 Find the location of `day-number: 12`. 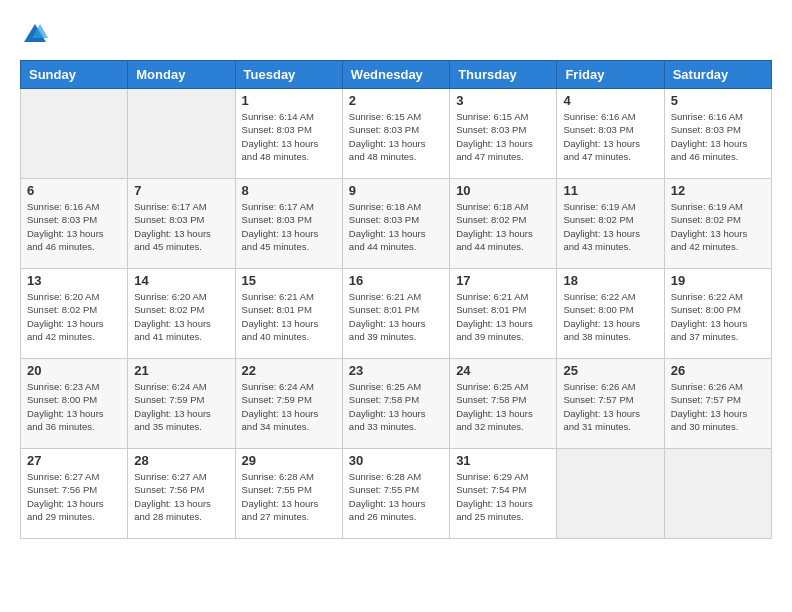

day-number: 12 is located at coordinates (718, 190).